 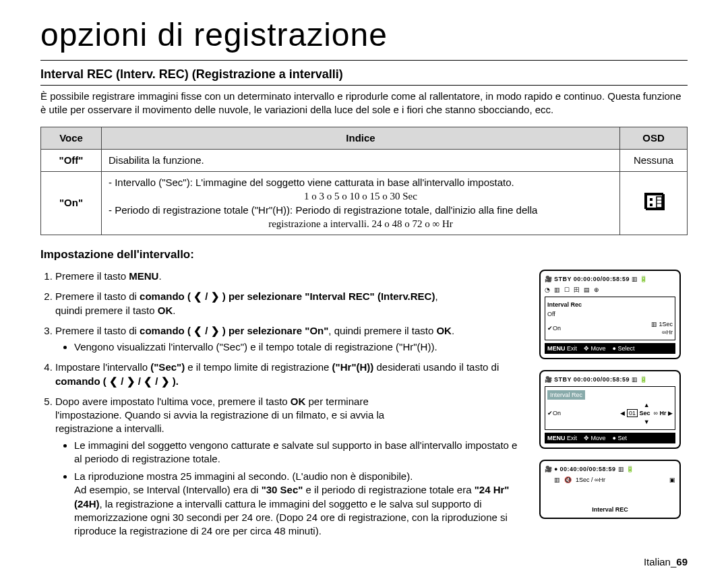 What do you see at coordinates (144, 276) in the screenshot?
I see `text-bold: MENU` at bounding box center [144, 276].